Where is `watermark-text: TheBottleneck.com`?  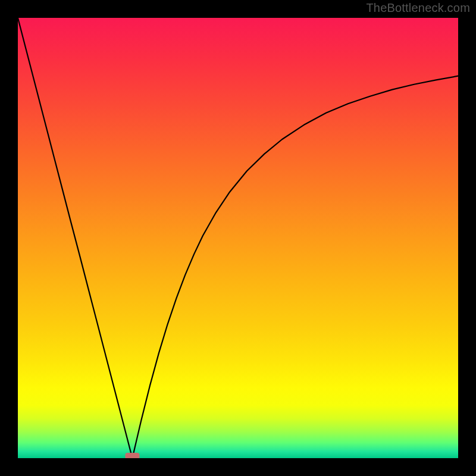
watermark-text: TheBottleneck.com is located at coordinates (418, 8).